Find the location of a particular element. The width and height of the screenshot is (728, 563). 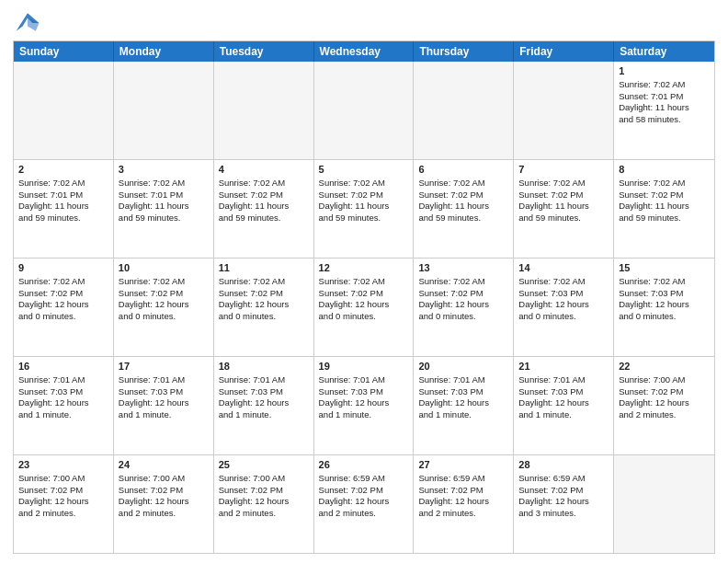

day-cell-20: 20Sunrise: 7:01 AMSunset: 7:03 PMDayligh… is located at coordinates (463, 406).